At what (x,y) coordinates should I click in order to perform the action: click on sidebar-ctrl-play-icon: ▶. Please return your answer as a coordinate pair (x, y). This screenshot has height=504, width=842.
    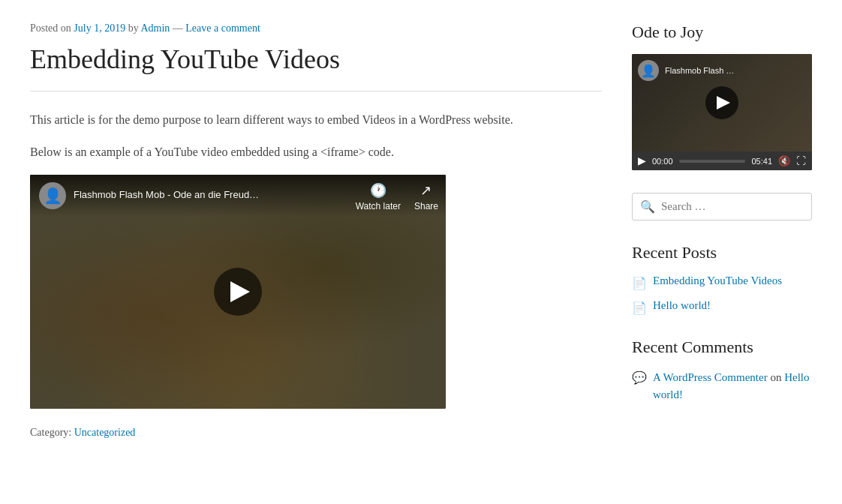
    Looking at the image, I should click on (642, 160).